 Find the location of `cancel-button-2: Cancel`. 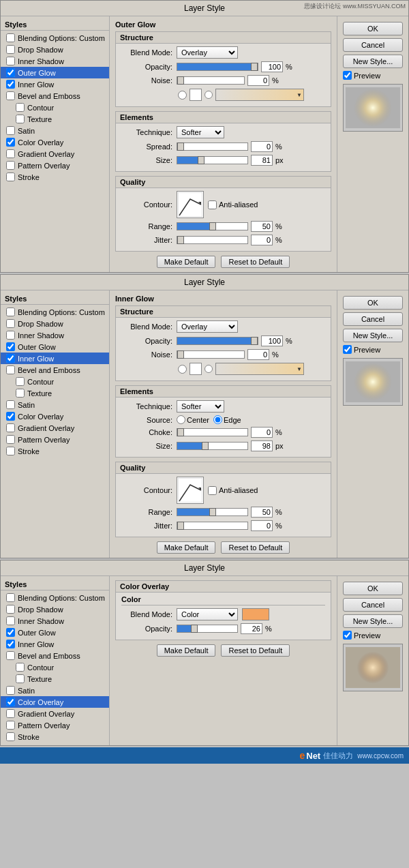

cancel-button-2: Cancel is located at coordinates (373, 319).